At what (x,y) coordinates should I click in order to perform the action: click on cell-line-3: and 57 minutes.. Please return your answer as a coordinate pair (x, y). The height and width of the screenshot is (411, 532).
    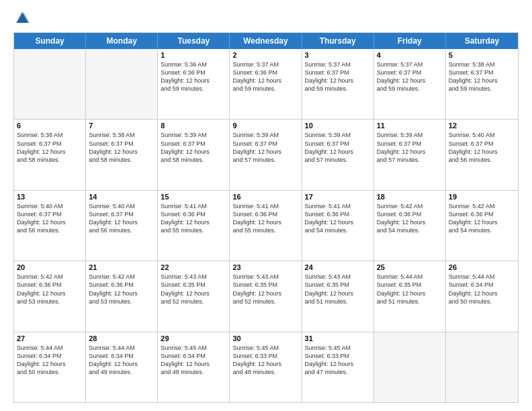
    Looking at the image, I should click on (338, 160).